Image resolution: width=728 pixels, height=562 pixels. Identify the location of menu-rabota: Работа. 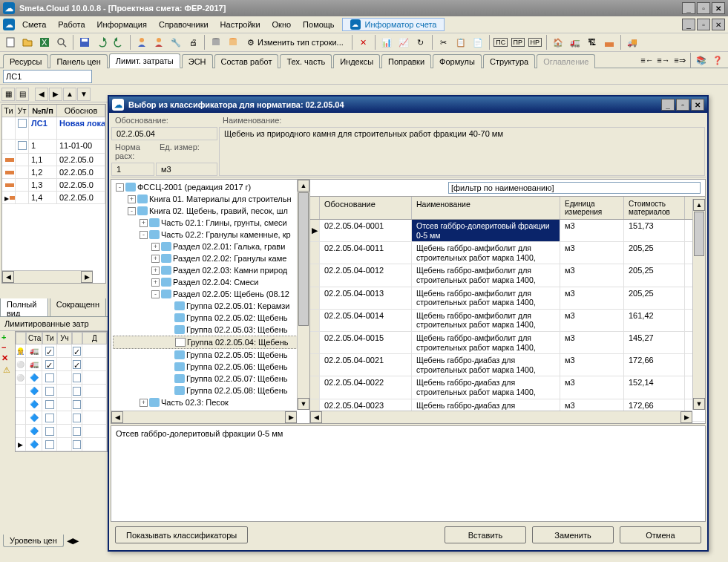
(71, 24).